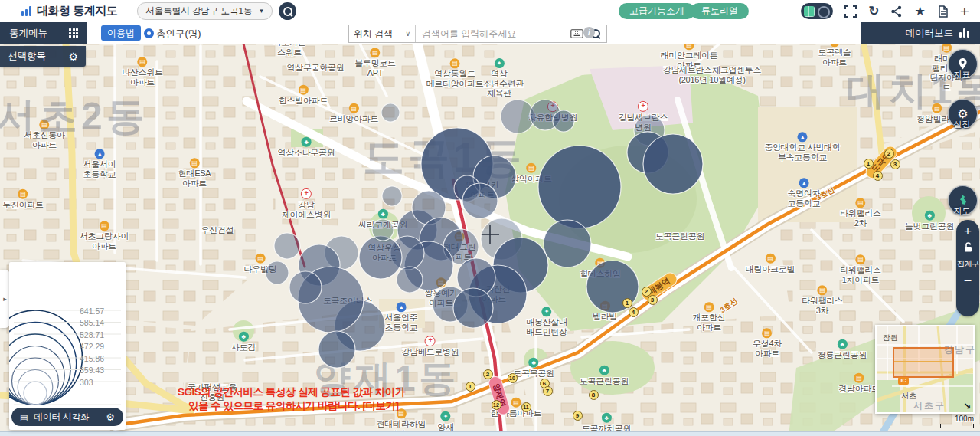 The image size is (980, 436). I want to click on minimap-collapse-icon: ↘, so click(967, 406).